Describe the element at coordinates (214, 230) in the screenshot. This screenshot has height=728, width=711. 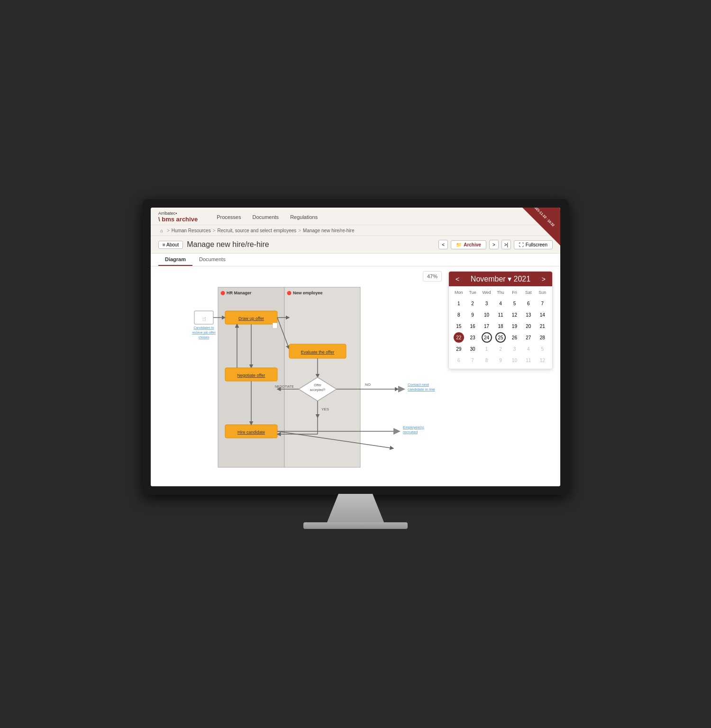
I see `breadcrumb-sep2: >` at that location.